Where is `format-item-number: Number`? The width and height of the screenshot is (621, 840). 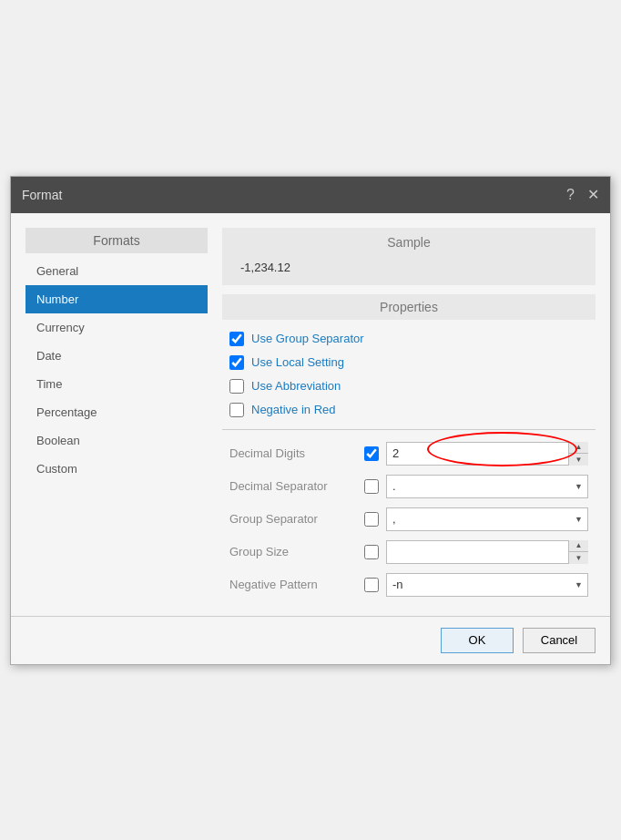
format-item-number: Number is located at coordinates (117, 299).